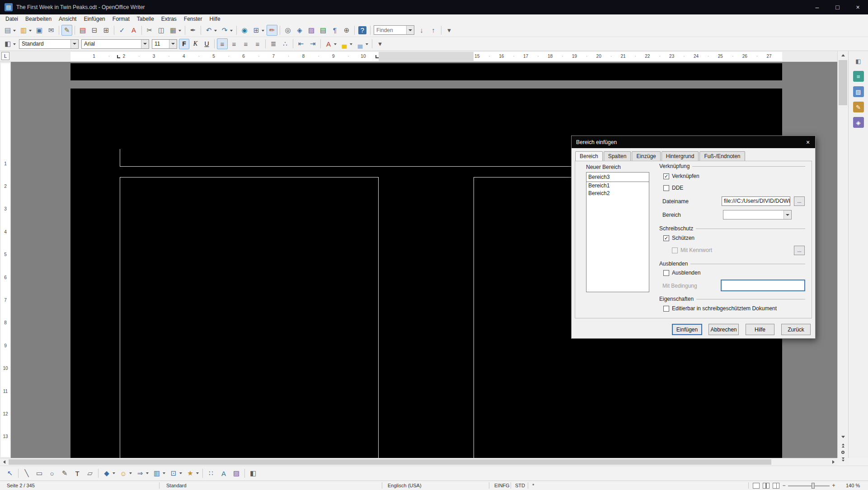 The width and height of the screenshot is (868, 490). What do you see at coordinates (843, 437) in the screenshot?
I see `scroll-down-button` at bounding box center [843, 437].